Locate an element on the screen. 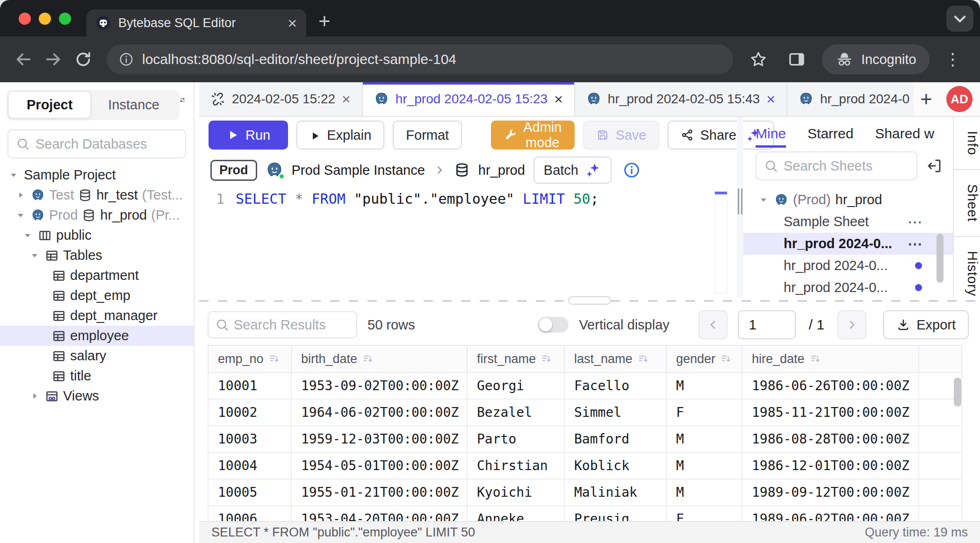 The width and height of the screenshot is (980, 543). database-search-input is located at coordinates (107, 144).